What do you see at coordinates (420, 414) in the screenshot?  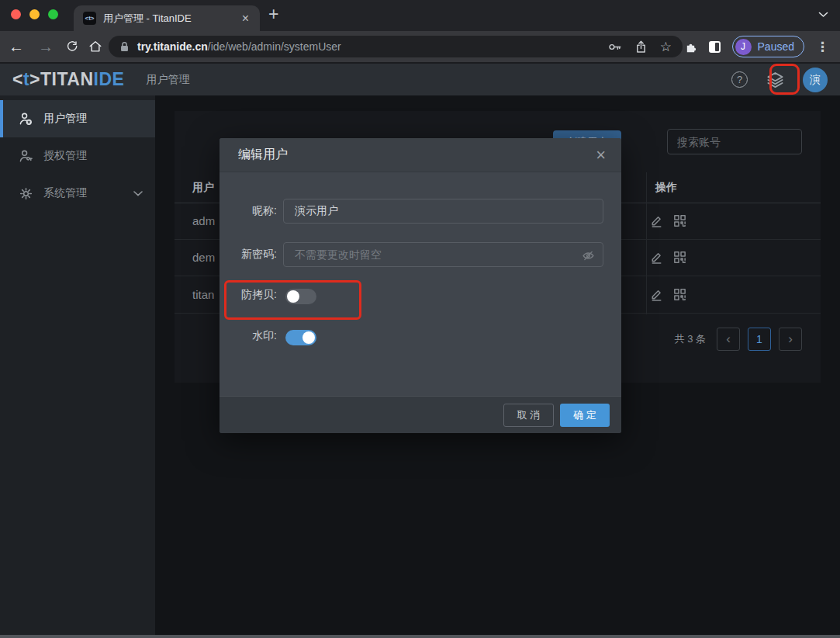 I see `dialog-footer: 取 消 确 定` at bounding box center [420, 414].